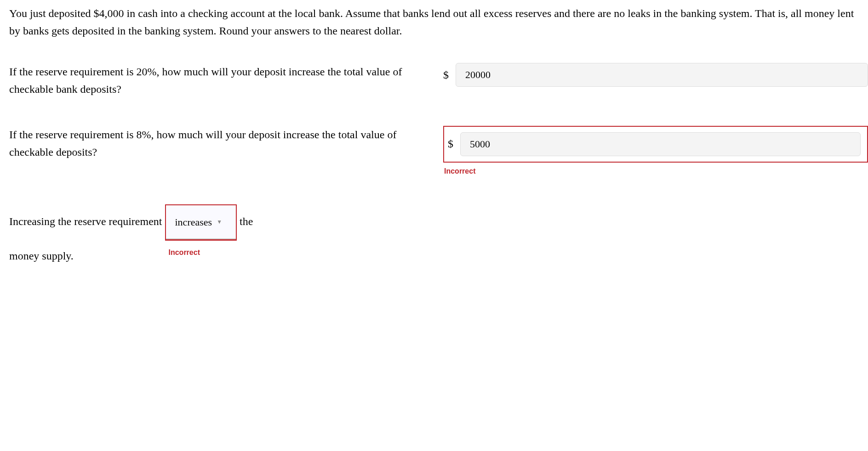 The height and width of the screenshot is (451, 868). Describe the element at coordinates (656, 144) in the screenshot. I see `incorrect-answer-frame: $` at that location.